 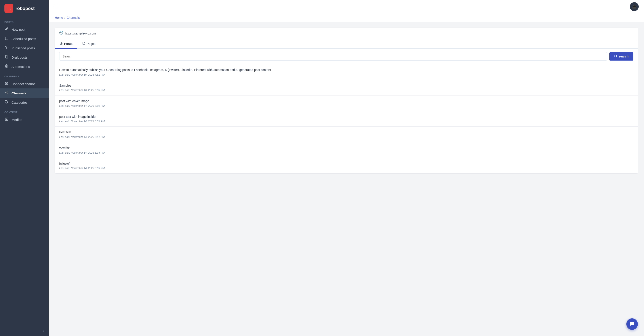 I want to click on sidebar-item-channels: Channels, so click(x=24, y=93).